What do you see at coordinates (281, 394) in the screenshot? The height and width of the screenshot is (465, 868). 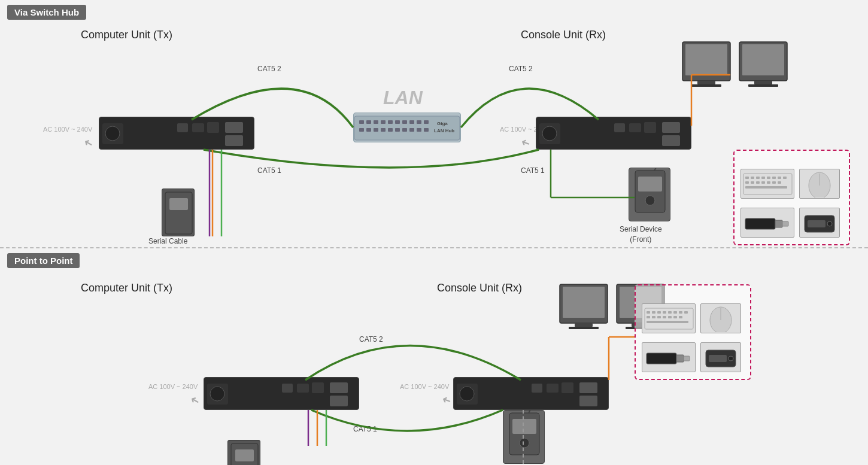 I see `bottom-tx-unit` at bounding box center [281, 394].